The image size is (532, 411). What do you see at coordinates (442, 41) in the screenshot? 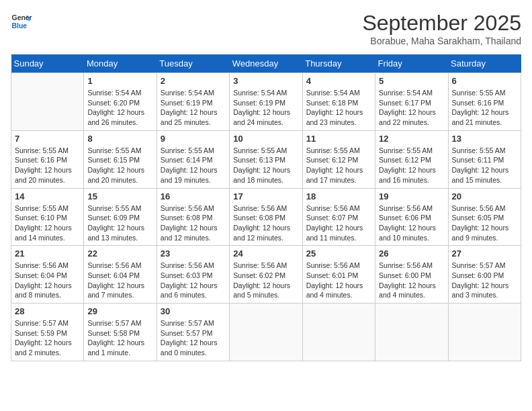
I see `location-subtitle: Borabue, Maha Sarakham, Thailand` at bounding box center [442, 41].